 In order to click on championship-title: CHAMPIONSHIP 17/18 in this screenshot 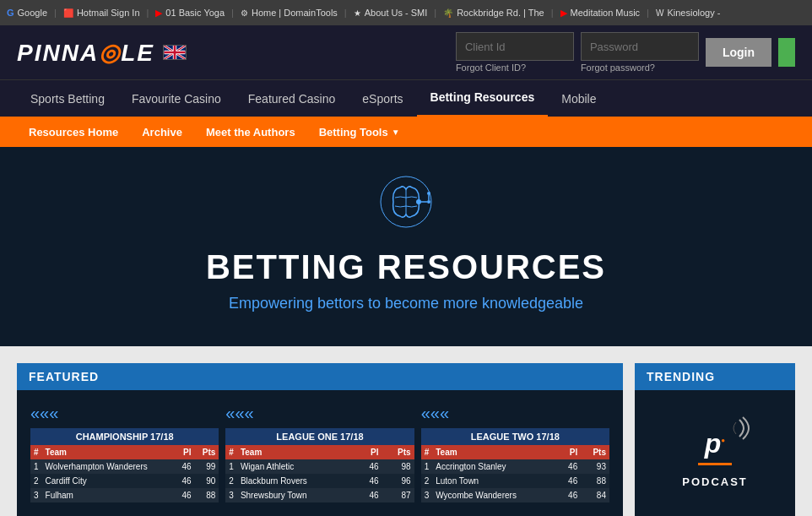, I will do `click(125, 437)`.